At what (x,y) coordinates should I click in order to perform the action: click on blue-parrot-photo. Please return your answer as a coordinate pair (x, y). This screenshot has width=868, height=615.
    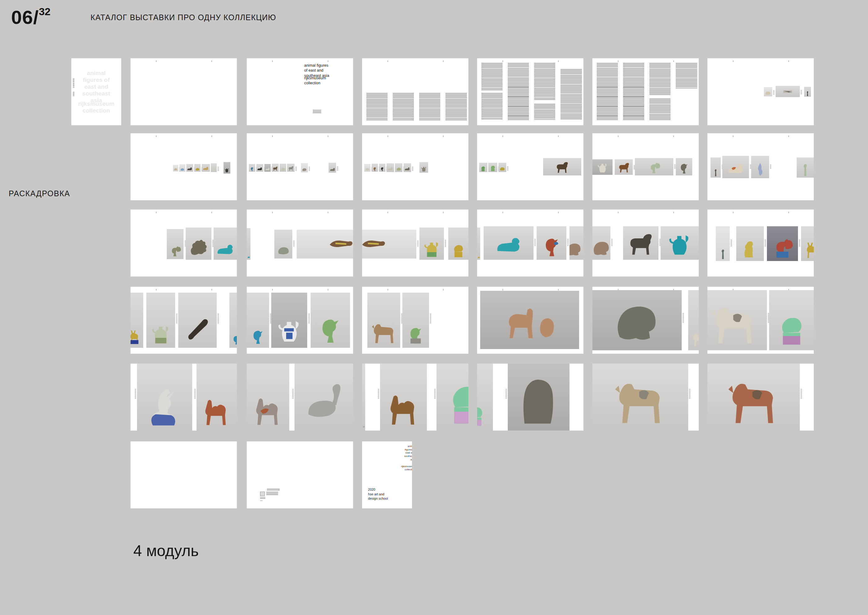
    Looking at the image, I should click on (258, 320).